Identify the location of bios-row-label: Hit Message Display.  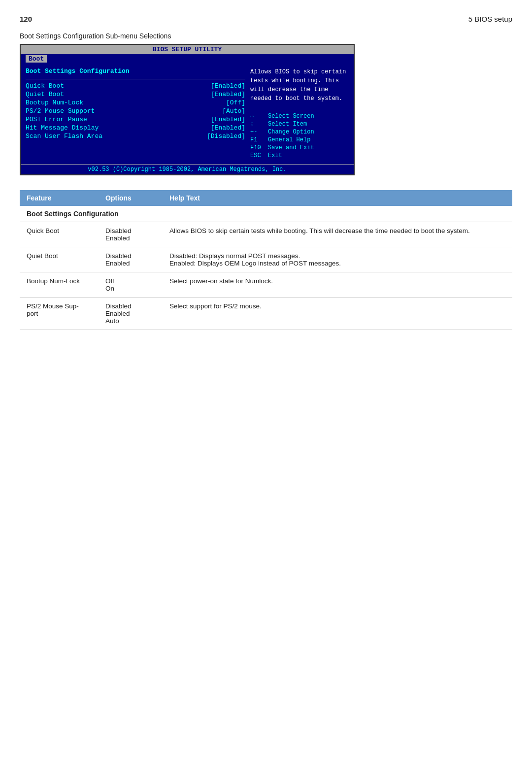
(62, 128).